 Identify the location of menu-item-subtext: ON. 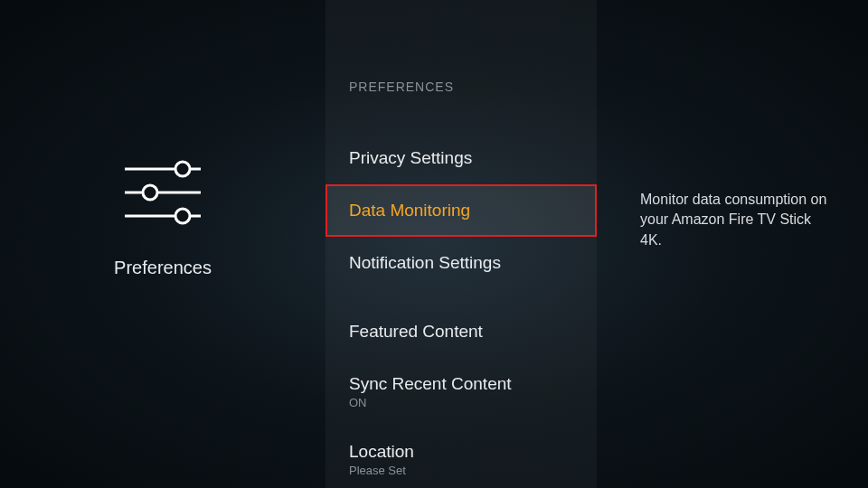
(461, 403).